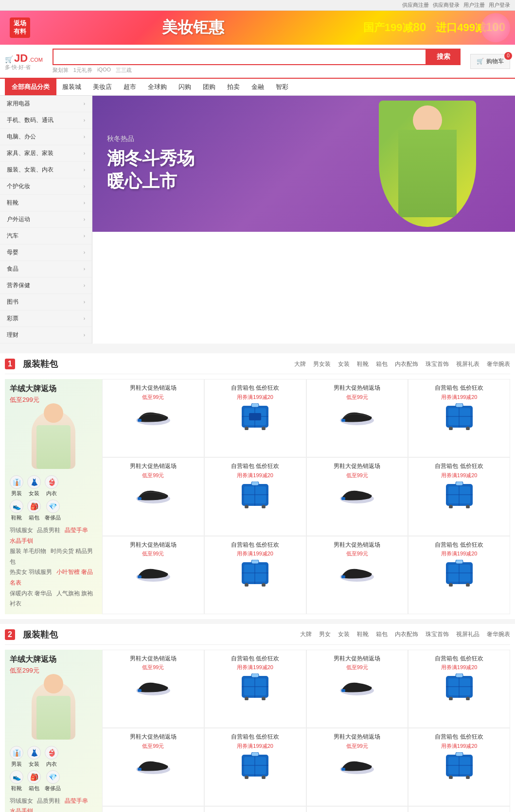  I want to click on search-hint-0: 聚划算, so click(60, 70).